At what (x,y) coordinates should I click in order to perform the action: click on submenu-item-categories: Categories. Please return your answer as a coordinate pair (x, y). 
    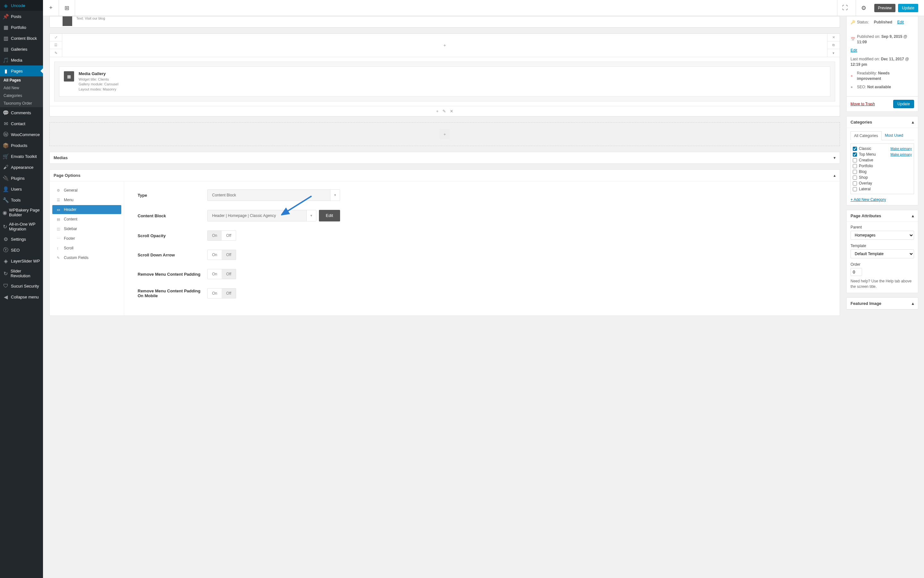
    Looking at the image, I should click on (21, 96).